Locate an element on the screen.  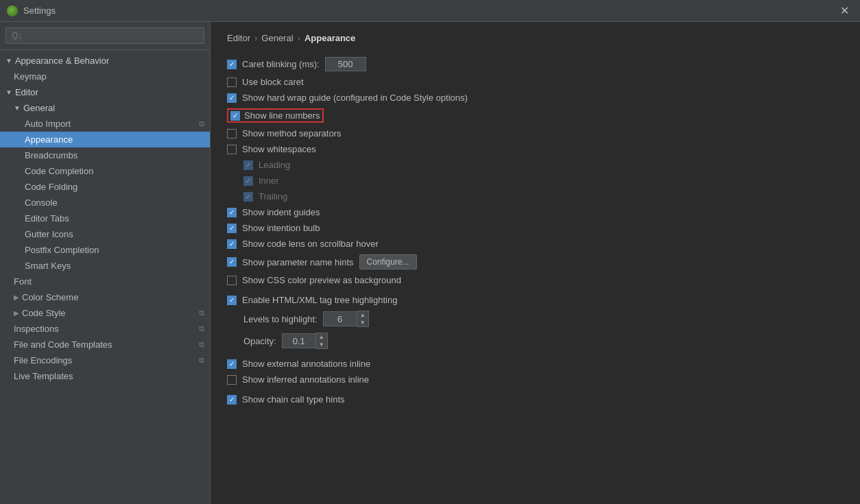
show-parameter-hints-row: Show parameter name hints Configure... is located at coordinates (535, 262).